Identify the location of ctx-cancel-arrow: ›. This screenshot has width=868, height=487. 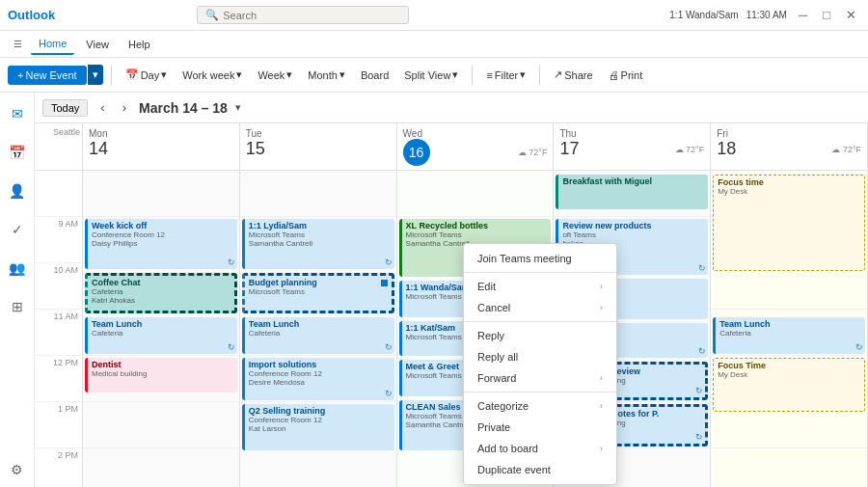
(602, 308).